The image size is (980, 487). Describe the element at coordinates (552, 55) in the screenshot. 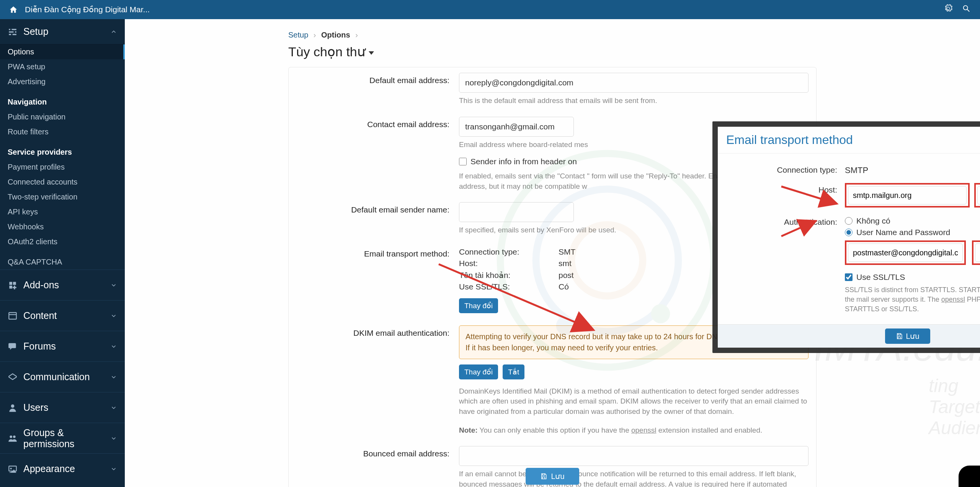

I see `page-title: Tùy chọn thư` at that location.